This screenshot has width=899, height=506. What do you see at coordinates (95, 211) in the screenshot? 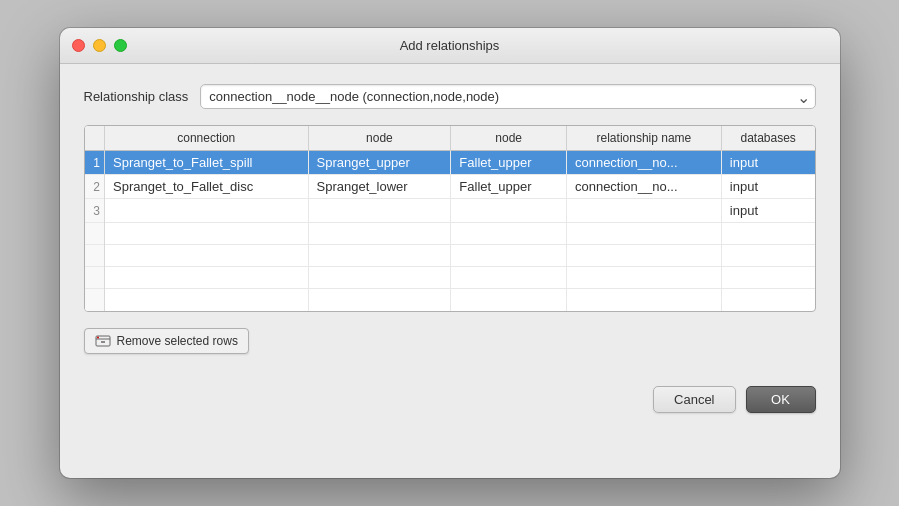
I see `row-number-cell: 3` at bounding box center [95, 211].